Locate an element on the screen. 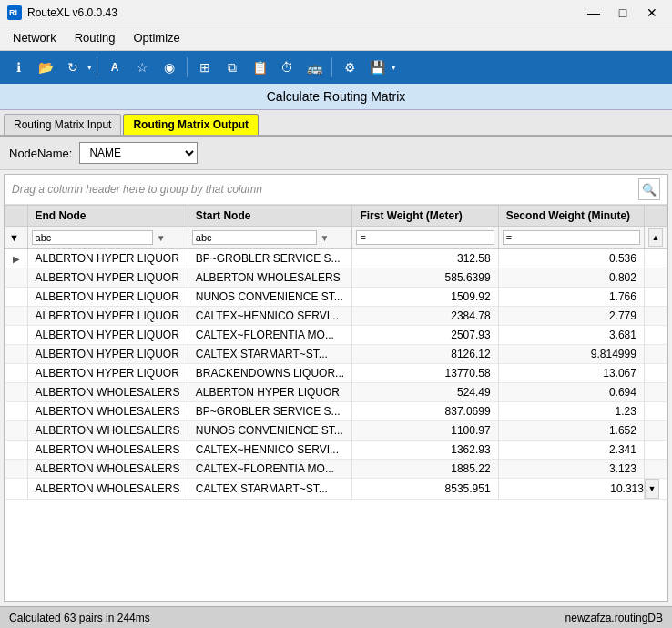  grid-button: ⊞ is located at coordinates (205, 67).